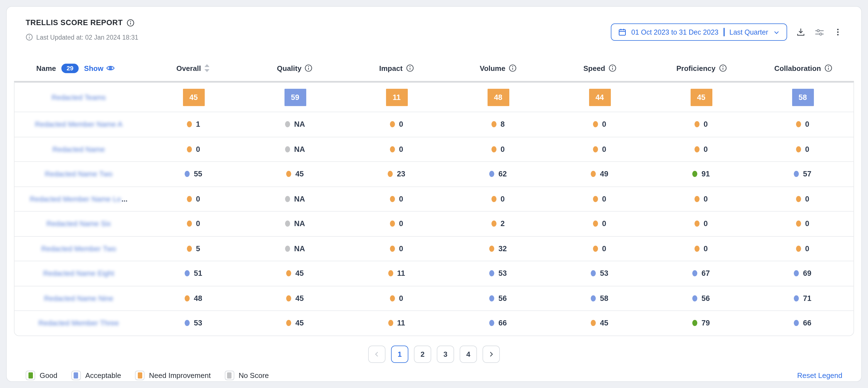 This screenshot has height=388, width=868. Describe the element at coordinates (79, 97) in the screenshot. I see `redacted-name-text: Redacted Teams` at that location.